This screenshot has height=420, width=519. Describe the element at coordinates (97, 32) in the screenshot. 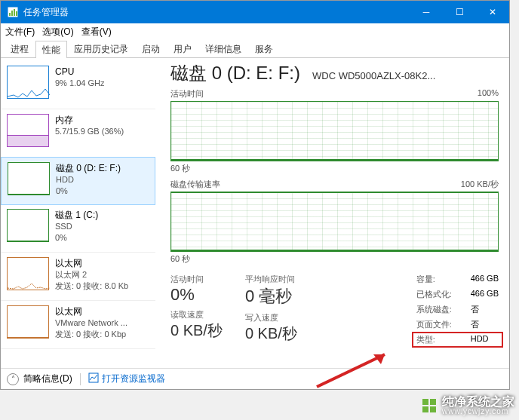

I see `menu-view: 查看(V)` at that location.